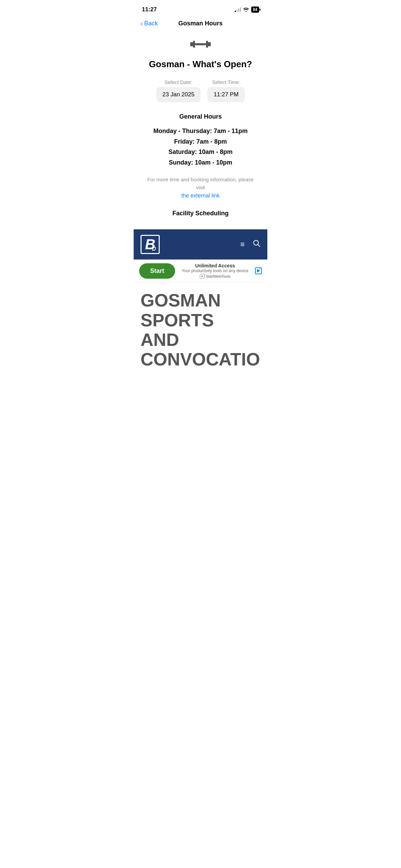  What do you see at coordinates (255, 10) in the screenshot?
I see `battery-icon: 84` at bounding box center [255, 10].